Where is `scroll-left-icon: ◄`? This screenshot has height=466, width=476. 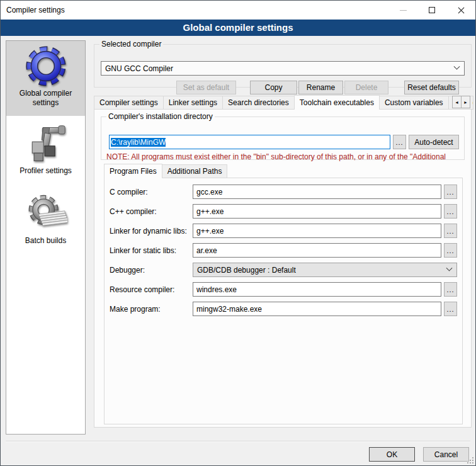 scroll-left-icon: ◄ is located at coordinates (457, 102).